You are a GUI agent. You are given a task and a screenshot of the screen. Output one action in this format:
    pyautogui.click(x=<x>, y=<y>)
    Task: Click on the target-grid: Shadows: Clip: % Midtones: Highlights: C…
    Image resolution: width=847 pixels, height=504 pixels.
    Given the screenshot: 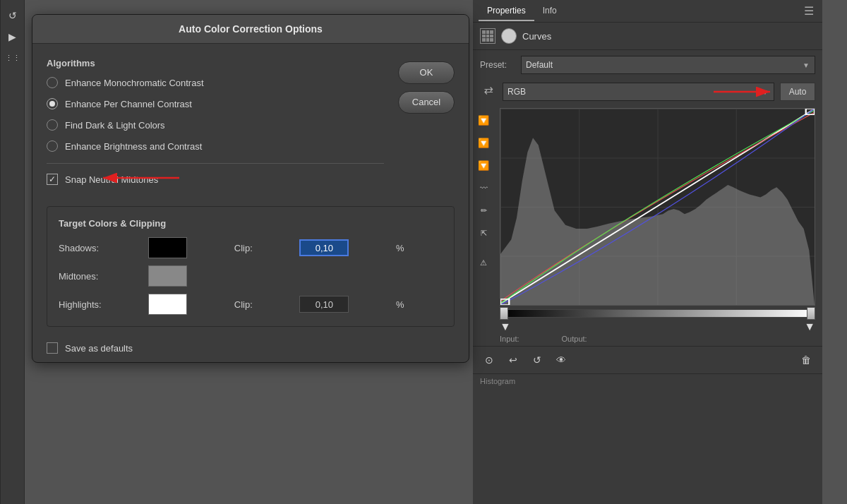 What is the action you would take?
    pyautogui.click(x=251, y=276)
    